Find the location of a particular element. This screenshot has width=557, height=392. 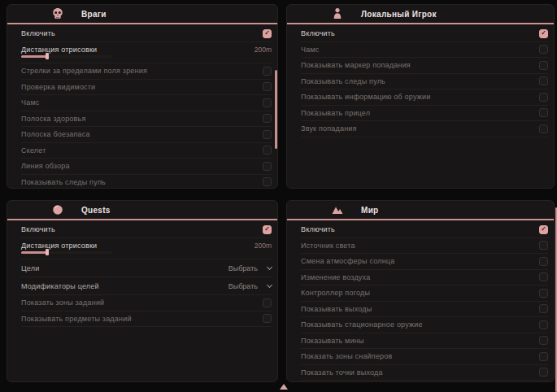

row-label: Чамс is located at coordinates (311, 50).